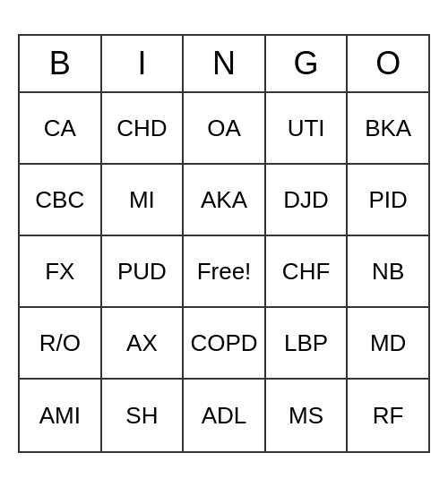  I want to click on bingo-cell: RF, so click(388, 415).